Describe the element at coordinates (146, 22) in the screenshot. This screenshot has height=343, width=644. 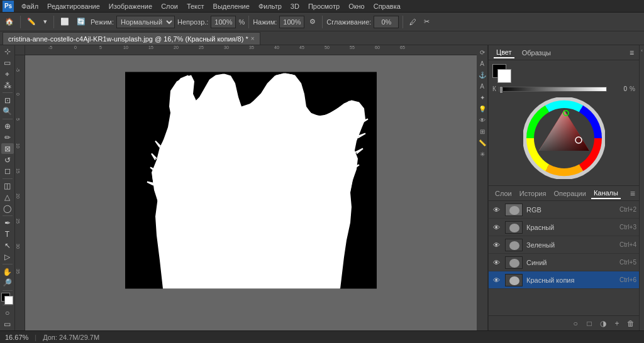
I see `mode-select: Нормальный` at that location.